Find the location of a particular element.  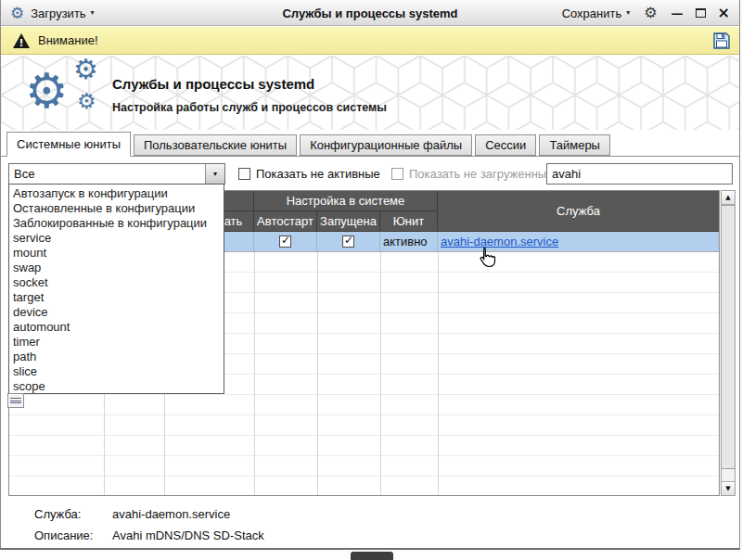

table-header-running: Запущена is located at coordinates (349, 222).